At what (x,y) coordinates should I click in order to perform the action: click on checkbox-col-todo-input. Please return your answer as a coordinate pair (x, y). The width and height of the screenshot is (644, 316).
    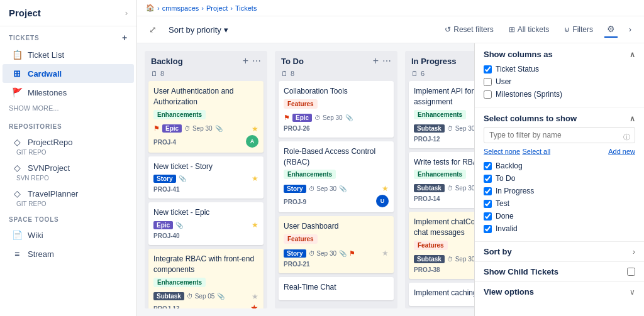
    Looking at the image, I should click on (488, 178).